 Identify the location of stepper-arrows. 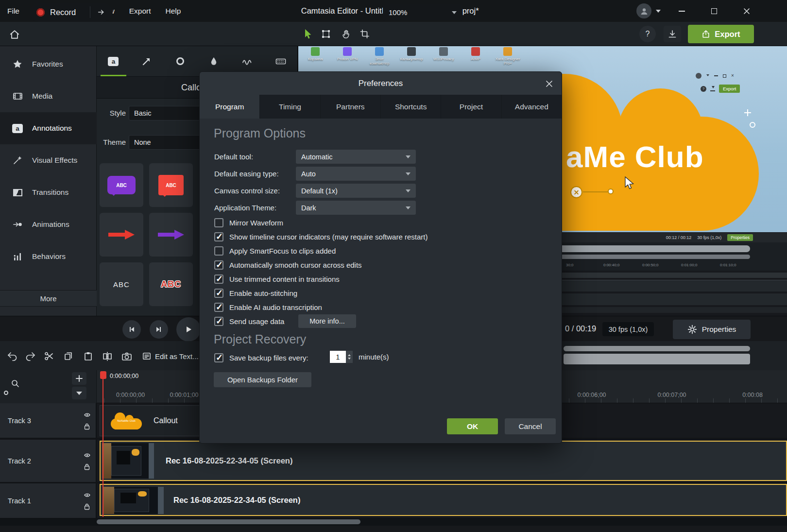
(349, 357).